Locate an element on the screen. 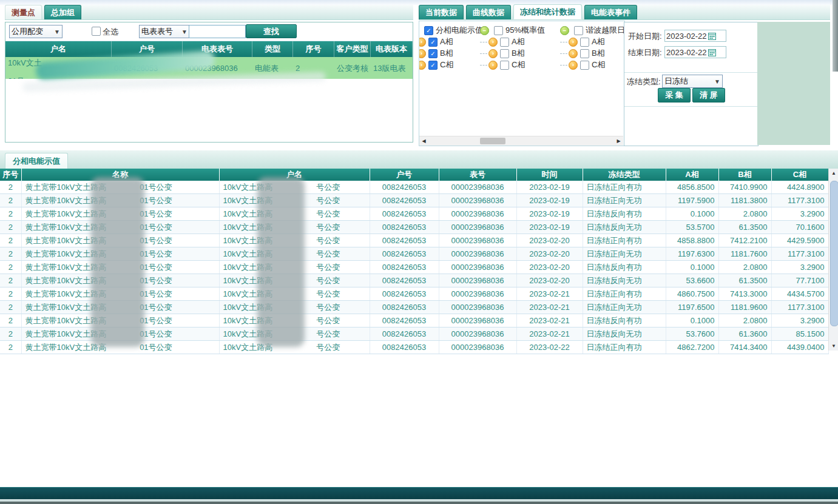 This screenshot has width=838, height=504. cell-time: 2023-02-20 is located at coordinates (550, 241).